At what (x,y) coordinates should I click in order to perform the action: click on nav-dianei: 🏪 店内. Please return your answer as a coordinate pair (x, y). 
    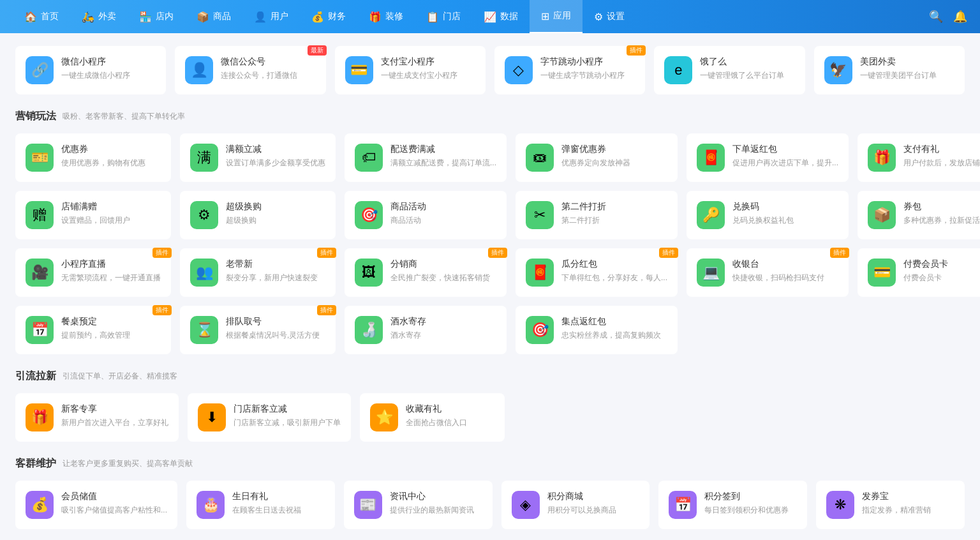
    Looking at the image, I should click on (156, 17).